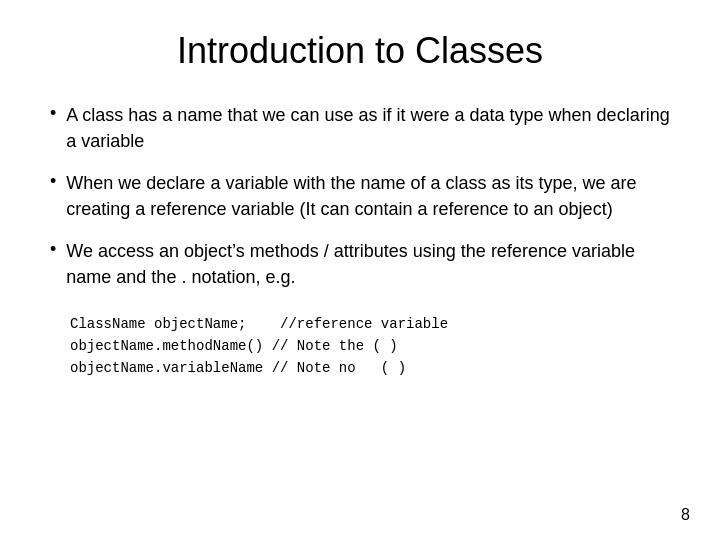  What do you see at coordinates (370, 368) in the screenshot?
I see `code-line-3: objectName.variableName // Note no ( )` at bounding box center [370, 368].